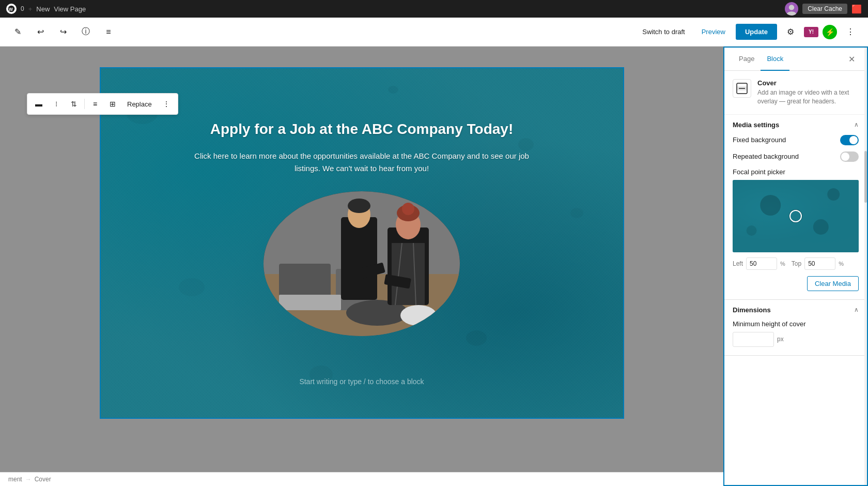 This screenshot has width=868, height=486. What do you see at coordinates (857, 9) in the screenshot?
I see `admin-bar-end-icon: 🟥` at bounding box center [857, 9].